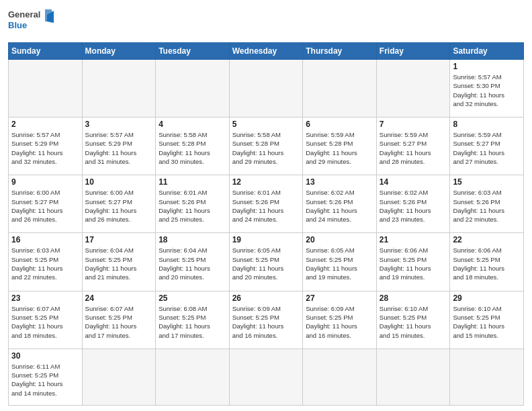  Describe the element at coordinates (192, 322) in the screenshot. I see `day-info: Sunrise: 6:08 AM Sunset: 5:25 PM Dayligh…` at that location.